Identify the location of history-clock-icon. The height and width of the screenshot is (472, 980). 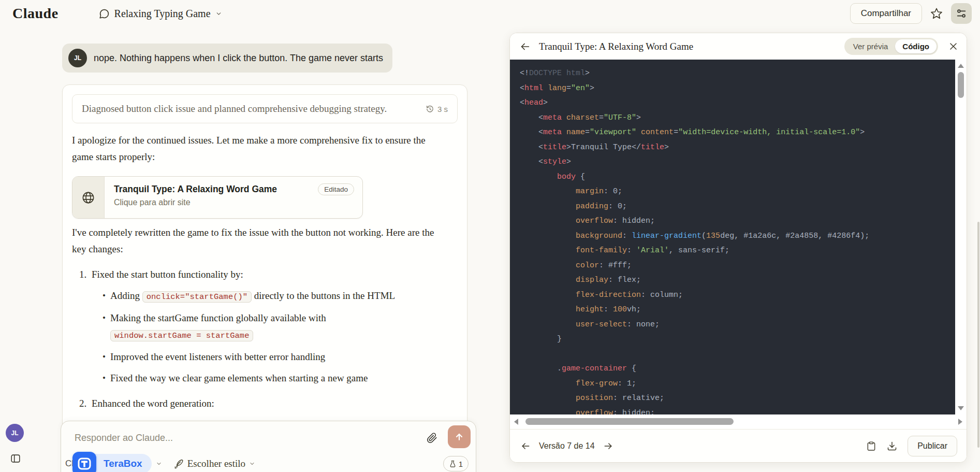
(430, 109).